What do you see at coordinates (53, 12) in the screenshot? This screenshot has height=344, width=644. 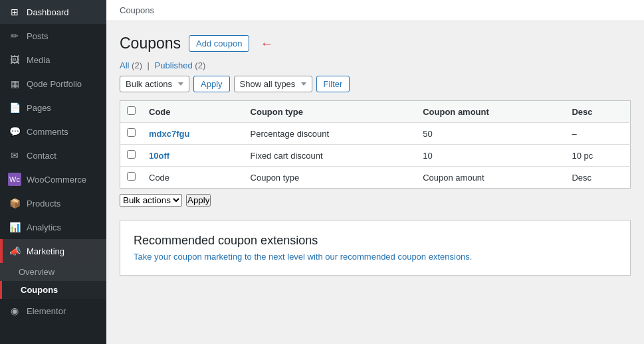 I see `sidebar-item-dashboard: ⊞ Dashboard` at bounding box center [53, 12].